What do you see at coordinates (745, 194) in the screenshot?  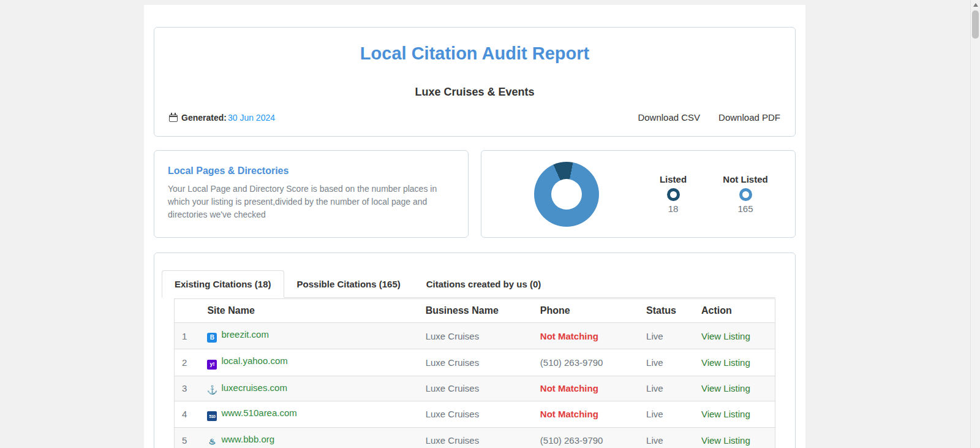 I see `not-listed-stat: Not Listed 165` at bounding box center [745, 194].